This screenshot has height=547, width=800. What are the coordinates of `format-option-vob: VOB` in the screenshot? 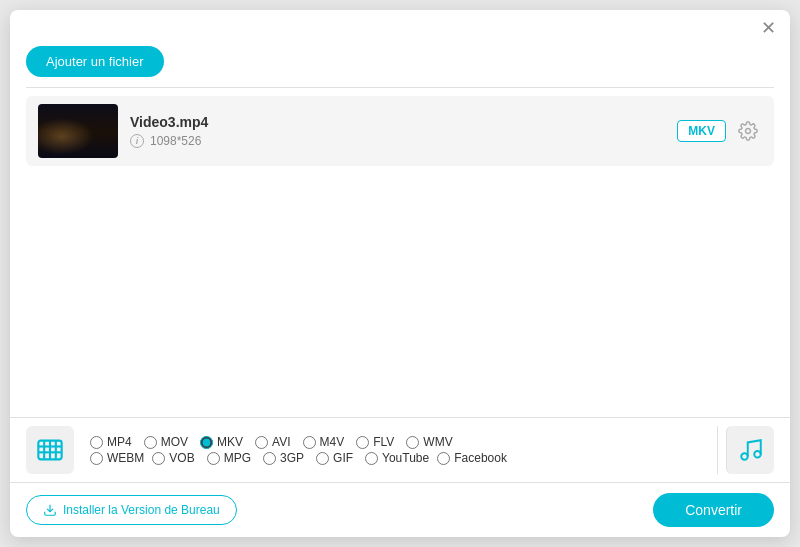 It's located at (173, 458).